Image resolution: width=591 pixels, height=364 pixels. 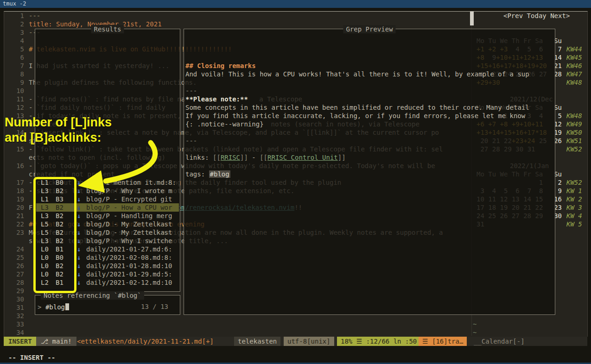 I want to click on calendar-window-status: __Calendar[-], so click(x=499, y=341).